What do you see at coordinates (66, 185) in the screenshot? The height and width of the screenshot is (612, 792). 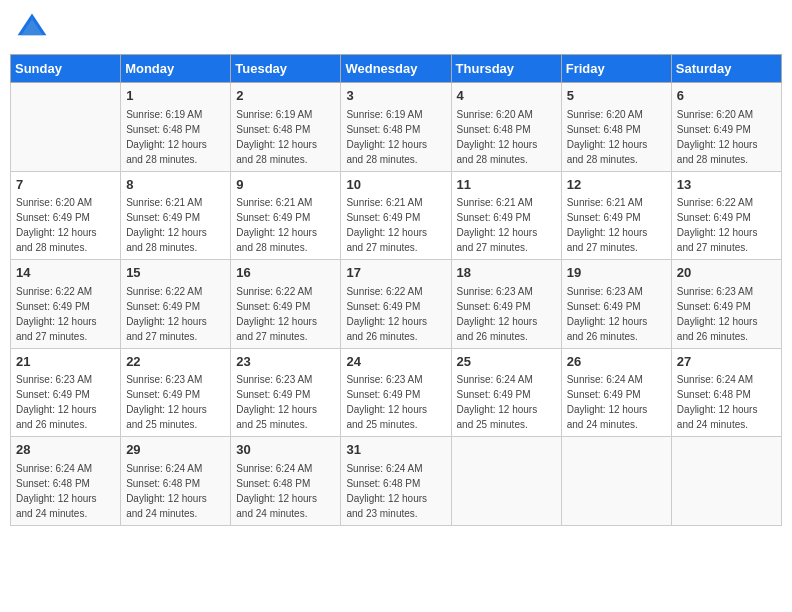 I see `day-number: 7` at bounding box center [66, 185].